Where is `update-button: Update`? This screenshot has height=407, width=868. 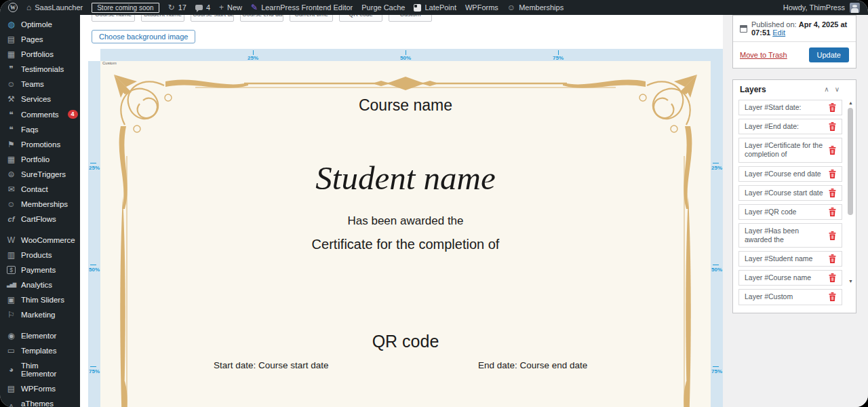 update-button: Update is located at coordinates (829, 55).